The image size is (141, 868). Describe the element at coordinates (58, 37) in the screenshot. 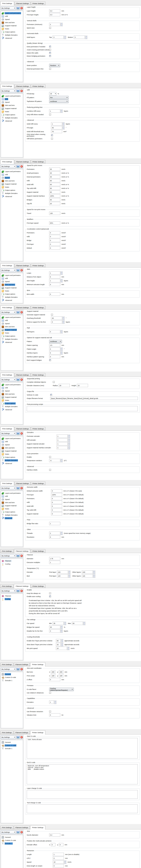

I see `solid-layers-top-input: 3` at that location.